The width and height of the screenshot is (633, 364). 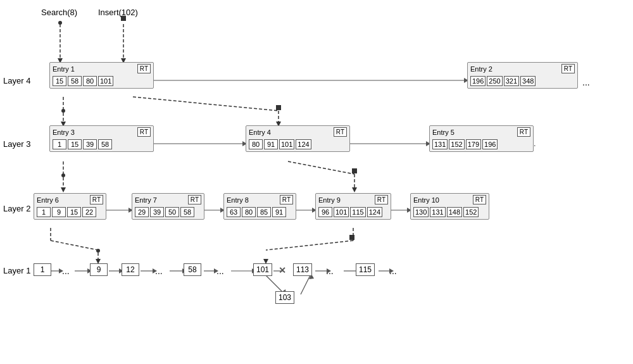 I want to click on entry-2-cell-0: 196, so click(x=478, y=81).